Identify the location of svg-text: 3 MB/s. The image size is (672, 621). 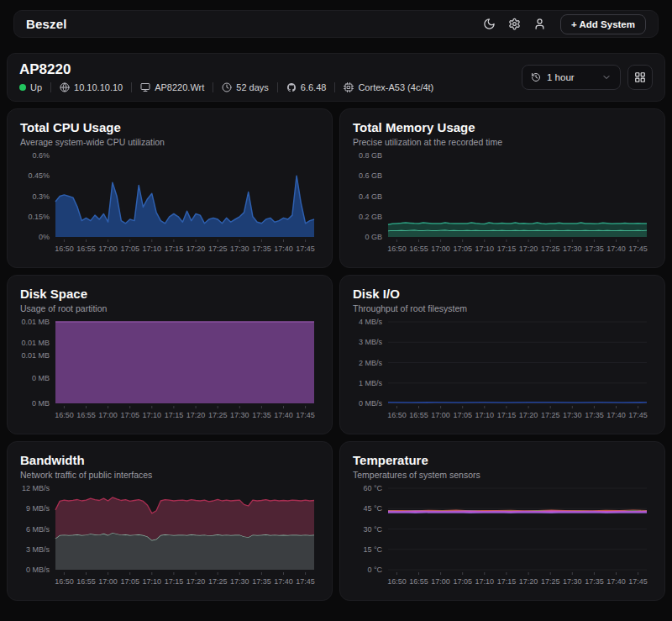
(371, 342).